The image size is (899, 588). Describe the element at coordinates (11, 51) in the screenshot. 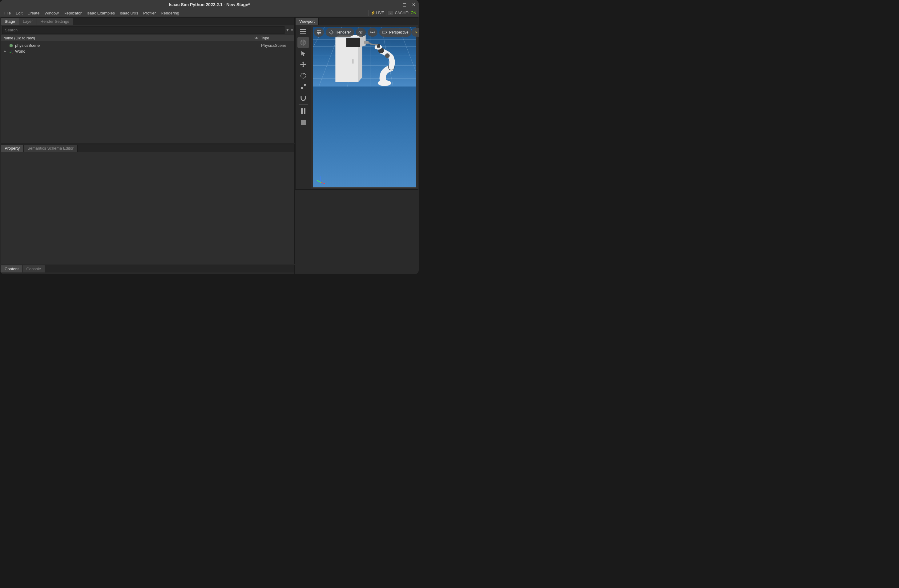

I see `axes-icon` at that location.